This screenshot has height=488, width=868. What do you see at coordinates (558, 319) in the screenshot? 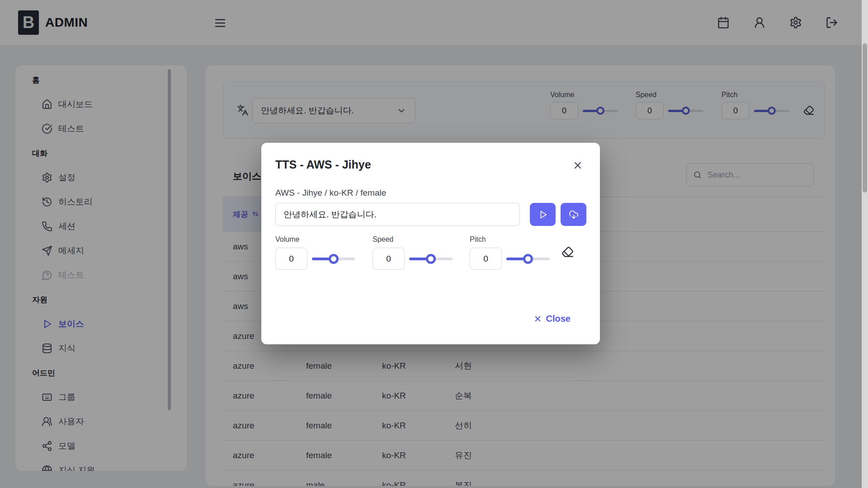
I see `modal-close-label: Close` at bounding box center [558, 319].